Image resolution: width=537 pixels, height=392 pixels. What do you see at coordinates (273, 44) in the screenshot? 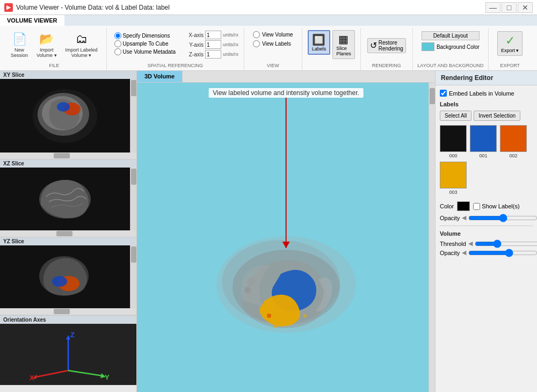
I see `view-labels-row: View Labels` at bounding box center [273, 44].